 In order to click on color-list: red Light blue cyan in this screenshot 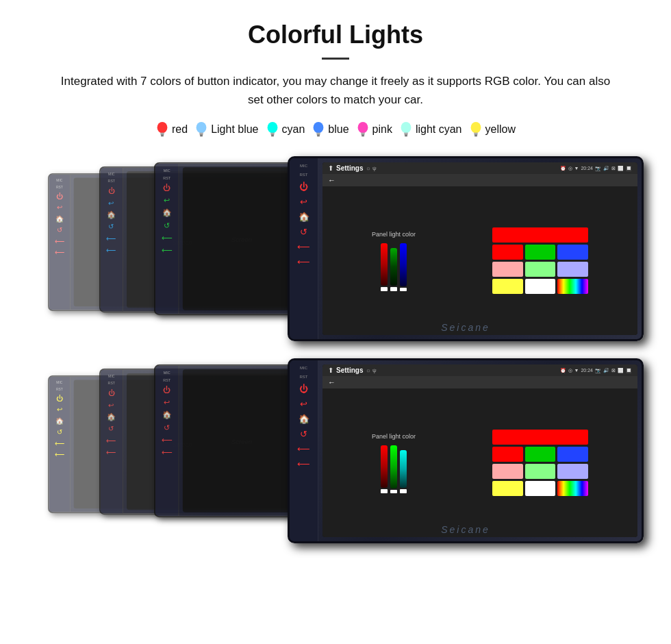, I will do `click(336, 129)`.